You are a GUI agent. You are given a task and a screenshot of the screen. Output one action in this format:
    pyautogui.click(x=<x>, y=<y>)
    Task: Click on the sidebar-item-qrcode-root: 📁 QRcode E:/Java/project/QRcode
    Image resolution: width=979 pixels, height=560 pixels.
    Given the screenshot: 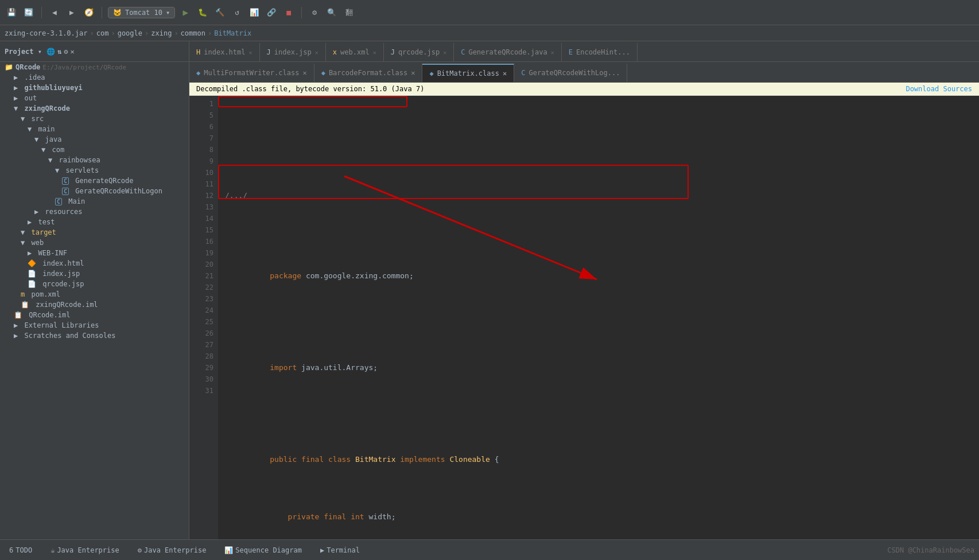 What is the action you would take?
    pyautogui.click(x=94, y=67)
    